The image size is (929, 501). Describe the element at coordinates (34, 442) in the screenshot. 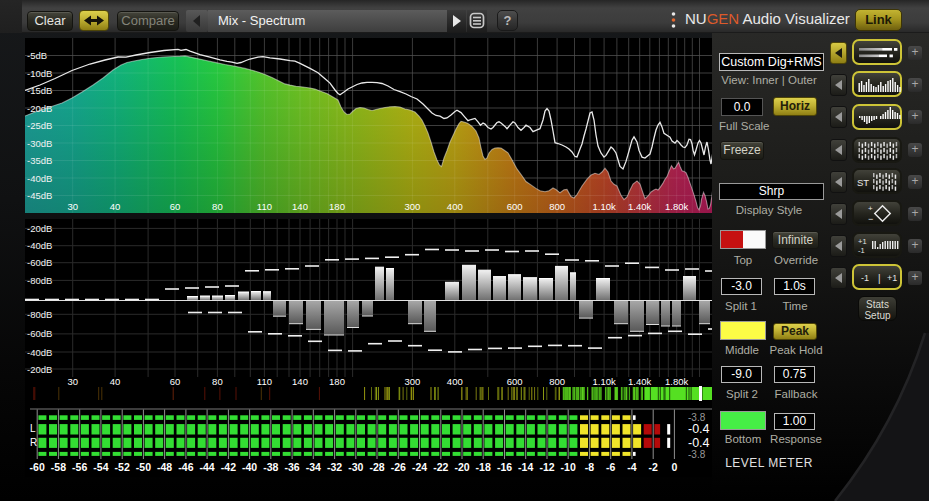

I see `svg-text: R` at that location.